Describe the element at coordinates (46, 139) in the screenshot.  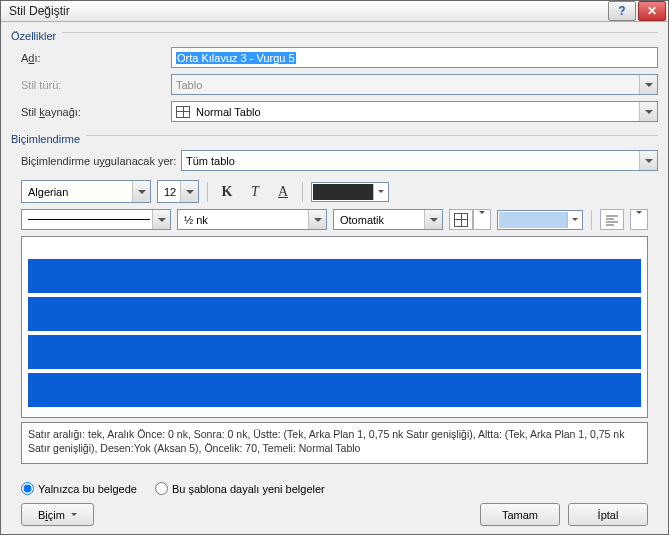
I see `formatting-group-label: Biçimlendirme` at that location.